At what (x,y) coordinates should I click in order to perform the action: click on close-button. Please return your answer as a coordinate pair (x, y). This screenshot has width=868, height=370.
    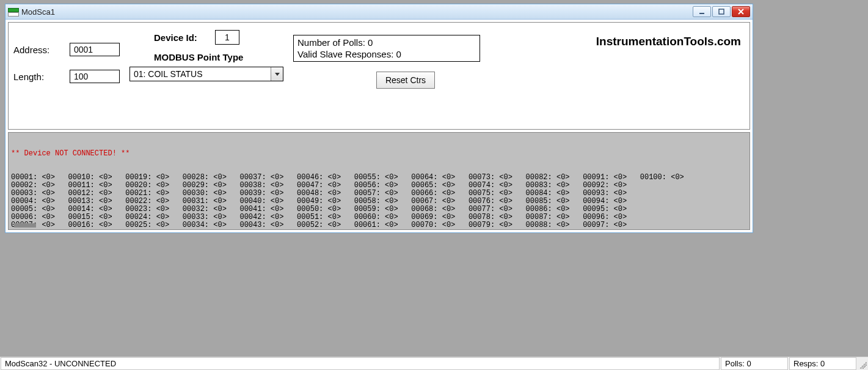
    Looking at the image, I should click on (741, 12).